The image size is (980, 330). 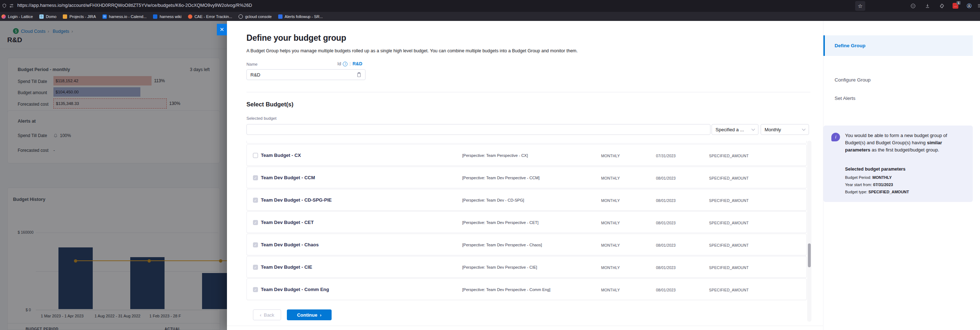 I want to click on clipboard-icon, so click(x=359, y=75).